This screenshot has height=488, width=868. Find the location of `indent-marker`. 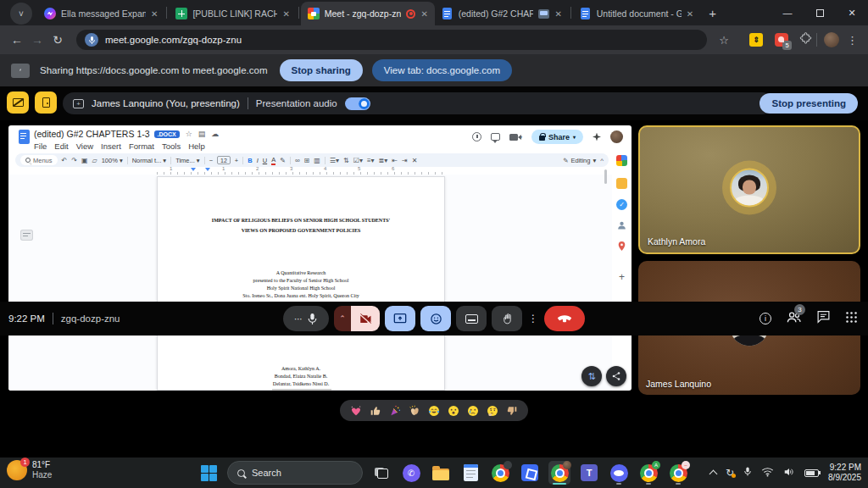

indent-marker is located at coordinates (208, 169).